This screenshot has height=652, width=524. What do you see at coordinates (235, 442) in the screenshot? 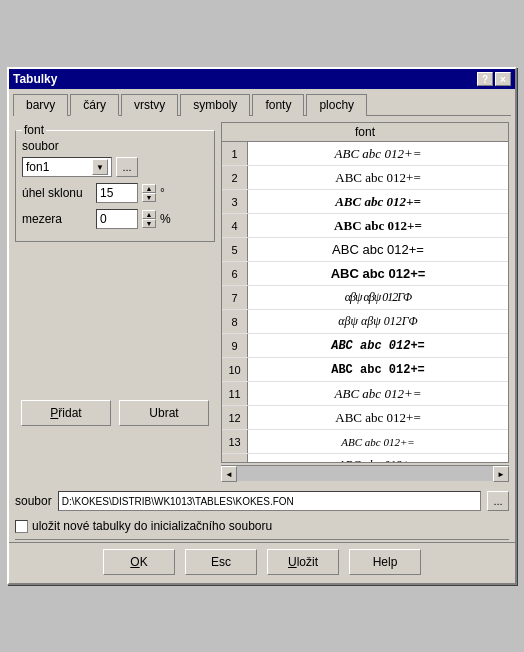
I see `font-row-number: 13` at bounding box center [235, 442].